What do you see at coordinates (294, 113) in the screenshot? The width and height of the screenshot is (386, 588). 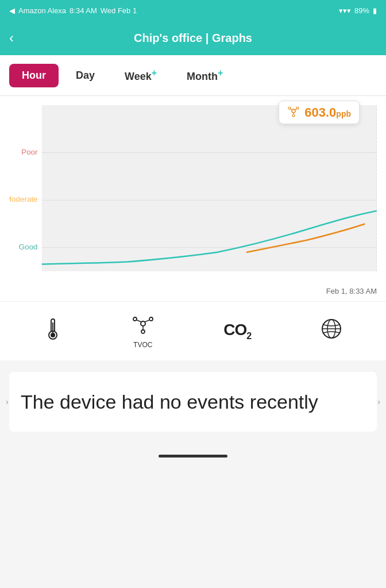 I see `tooltip-tvoc-icon` at bounding box center [294, 113].